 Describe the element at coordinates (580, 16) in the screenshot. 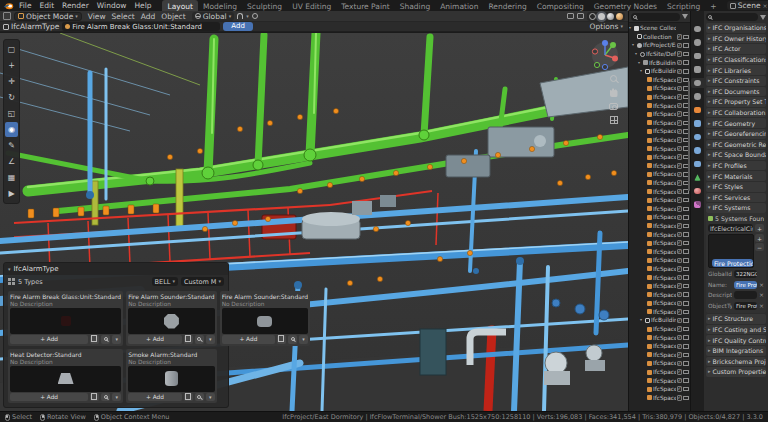

I see `overlays-toggle-icon` at that location.